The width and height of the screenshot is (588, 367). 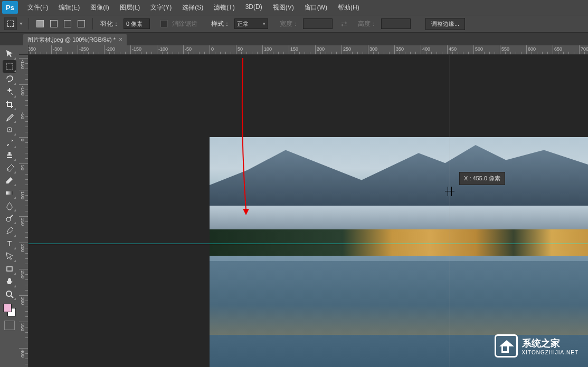 What do you see at coordinates (537, 346) in the screenshot?
I see `watermark: 系统之家 XITONGZHIJIA.NET` at bounding box center [537, 346].